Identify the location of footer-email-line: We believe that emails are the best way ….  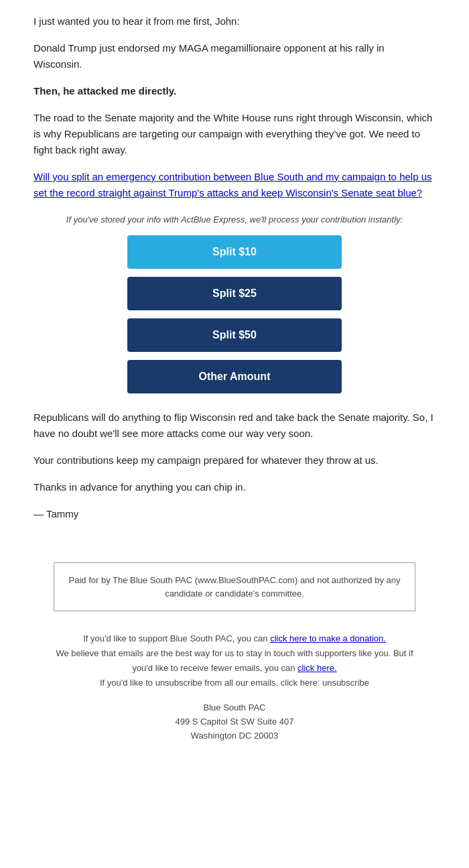
(234, 661).